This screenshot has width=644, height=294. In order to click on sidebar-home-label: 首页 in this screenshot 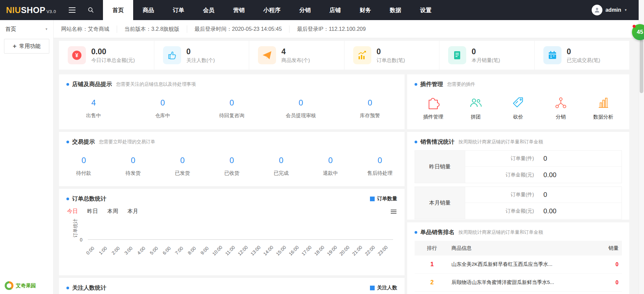, I will do `click(11, 29)`.